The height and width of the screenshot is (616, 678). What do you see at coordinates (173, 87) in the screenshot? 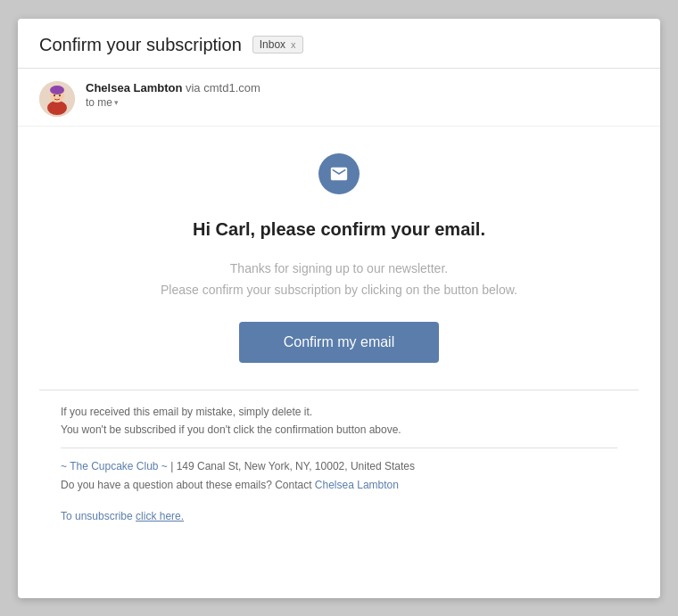
I see `sender-name: Chelsea Lambton via cmtd1.com` at bounding box center [173, 87].